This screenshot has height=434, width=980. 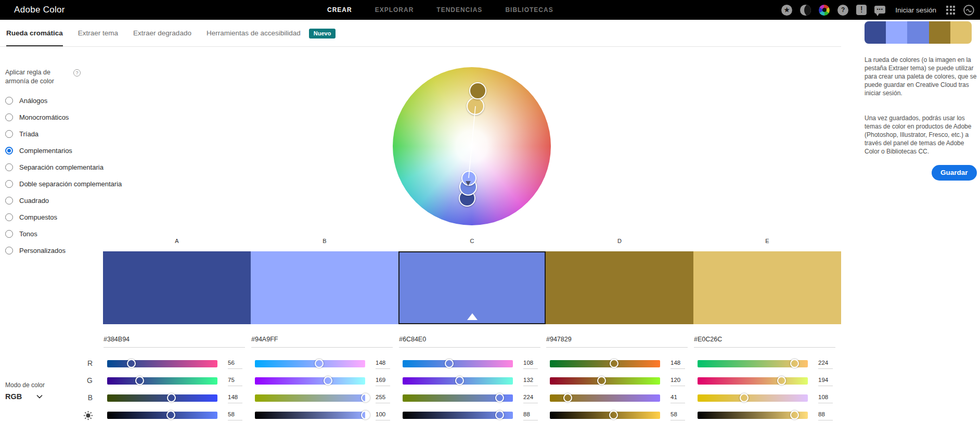 I want to click on brightness-value-B: 100, so click(x=383, y=416).